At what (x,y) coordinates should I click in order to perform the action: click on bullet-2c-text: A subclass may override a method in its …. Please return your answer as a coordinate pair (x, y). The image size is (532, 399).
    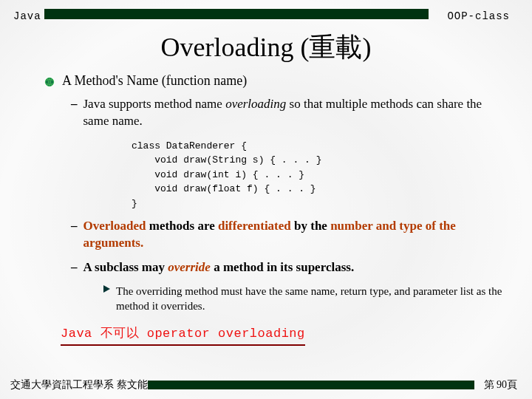
    Looking at the image, I should click on (219, 267).